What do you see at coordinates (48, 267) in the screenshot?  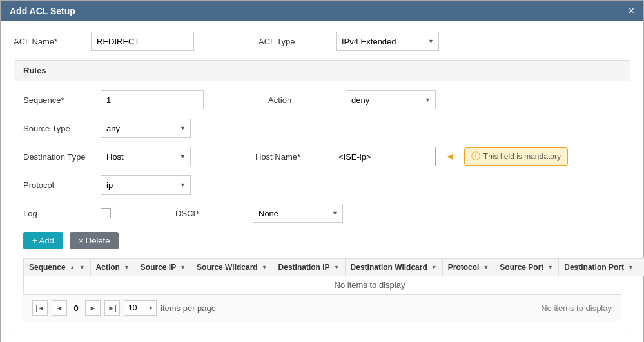 I see `col-sequence-label: Sequence` at bounding box center [48, 267].